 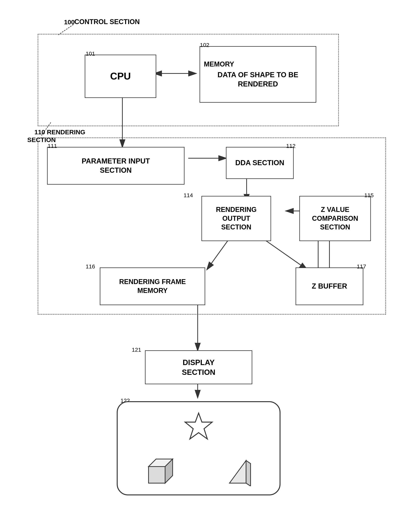 What do you see at coordinates (136, 350) in the screenshot?
I see `display-ref: 121` at bounding box center [136, 350].